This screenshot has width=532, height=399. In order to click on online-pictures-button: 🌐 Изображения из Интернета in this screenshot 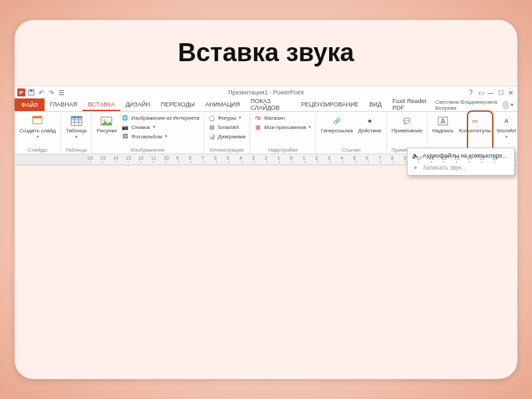, I will do `click(160, 118)`.